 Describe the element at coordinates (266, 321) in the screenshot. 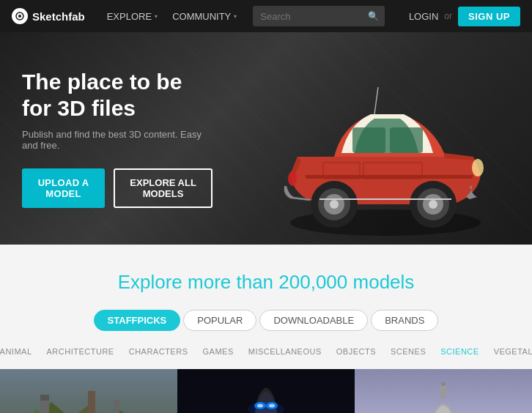

I see `filter-tabs: STAFFPICKS POPULAR DOWNLOADABLE BRANDS` at that location.